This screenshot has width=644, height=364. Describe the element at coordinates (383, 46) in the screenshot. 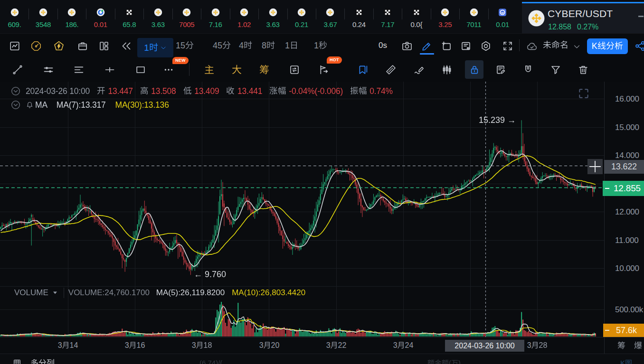

I see `delay-indicator: 0s` at that location.